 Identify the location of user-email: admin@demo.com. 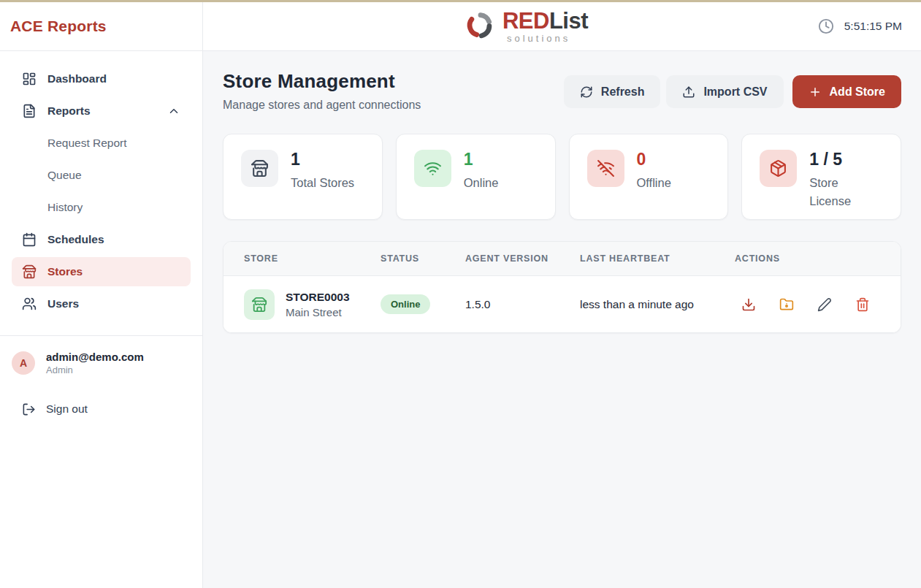
(95, 356).